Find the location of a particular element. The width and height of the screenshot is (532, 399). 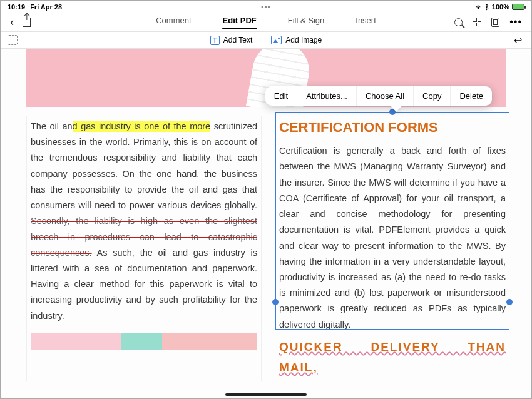

resize-handle-right is located at coordinates (509, 302).